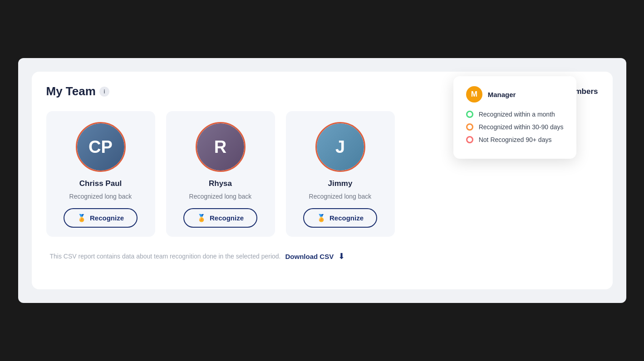 The width and height of the screenshot is (644, 361). What do you see at coordinates (322, 256) in the screenshot?
I see `csv-footer: This CSV report contains data about team…` at bounding box center [322, 256].